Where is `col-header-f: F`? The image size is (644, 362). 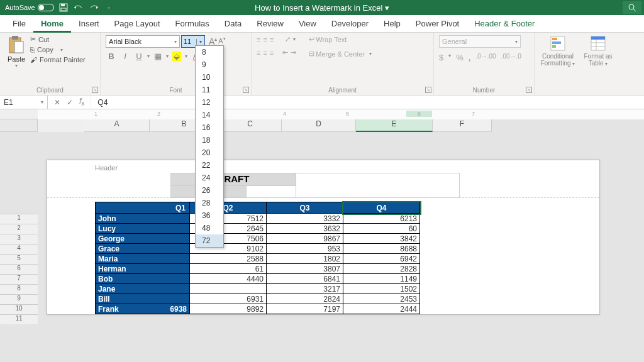
col-header-f: F is located at coordinates (462, 126).